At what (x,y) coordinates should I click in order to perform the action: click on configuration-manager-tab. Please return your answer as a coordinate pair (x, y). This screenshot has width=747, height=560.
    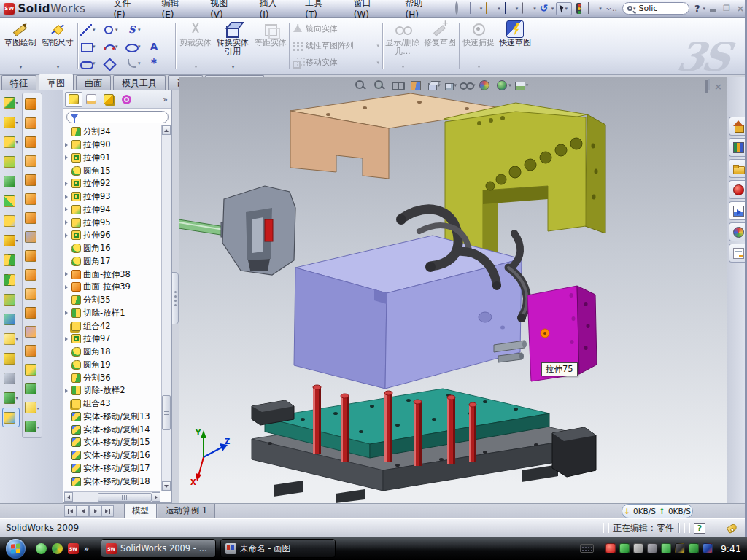
    Looking at the image, I should click on (109, 99).